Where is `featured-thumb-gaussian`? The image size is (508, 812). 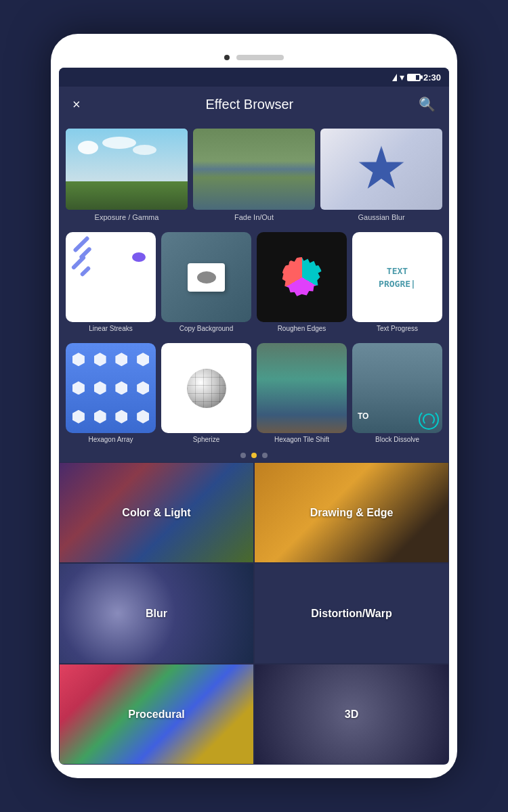
featured-thumb-gaussian is located at coordinates (381, 169).